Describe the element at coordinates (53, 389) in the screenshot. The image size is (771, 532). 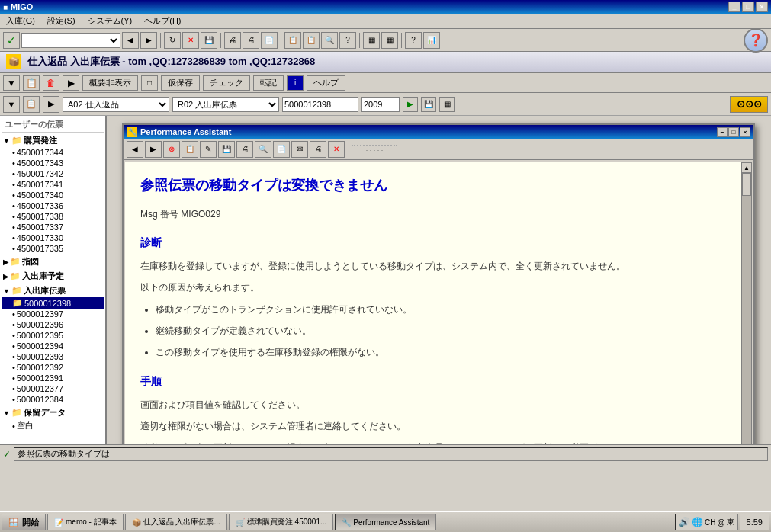
I see `list-item: •5000012377` at that location.